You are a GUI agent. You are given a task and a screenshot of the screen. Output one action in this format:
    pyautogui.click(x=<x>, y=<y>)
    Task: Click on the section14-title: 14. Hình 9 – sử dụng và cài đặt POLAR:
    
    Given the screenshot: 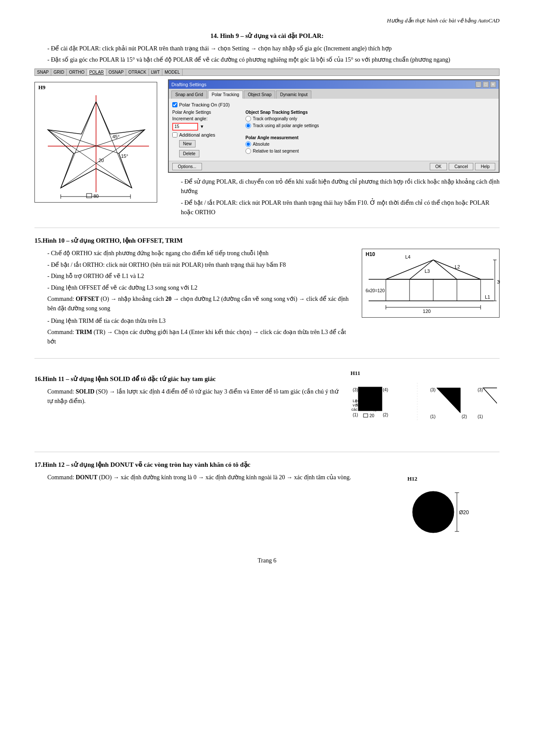 What is the action you would take?
    pyautogui.click(x=267, y=36)
    